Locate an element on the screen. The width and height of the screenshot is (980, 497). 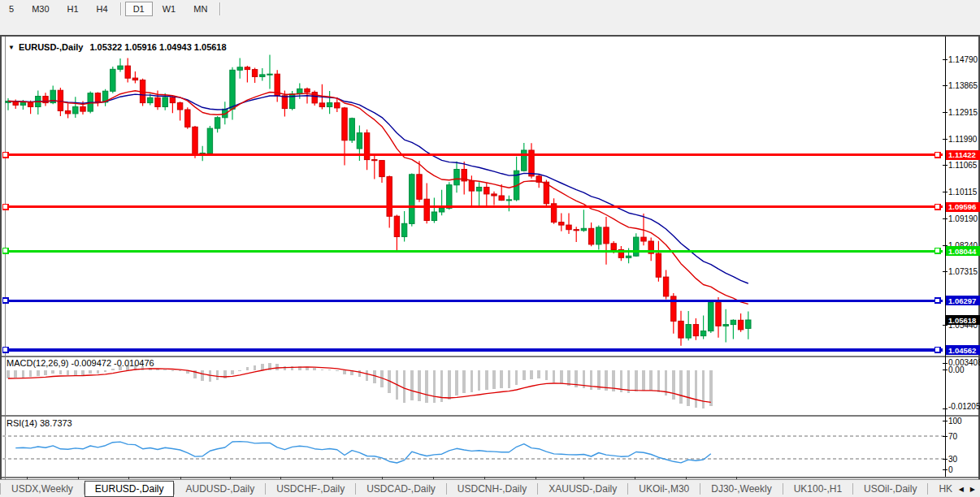
chart-title: ▼EURUSD-,Daily1.05322 1.05916 1.04943 1.… is located at coordinates (117, 47).